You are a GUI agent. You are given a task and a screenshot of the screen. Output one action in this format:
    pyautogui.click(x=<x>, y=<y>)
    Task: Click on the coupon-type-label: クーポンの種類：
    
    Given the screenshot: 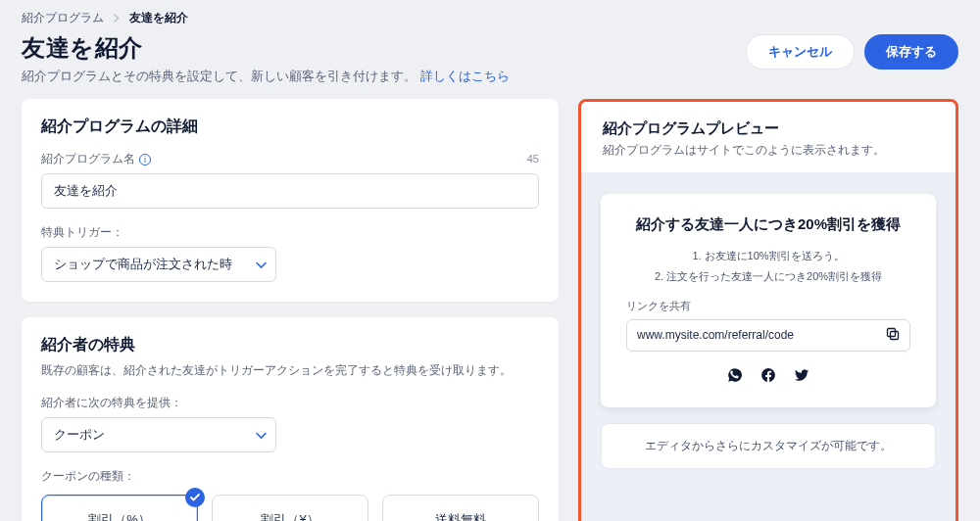 What is the action you would take?
    pyautogui.click(x=290, y=476)
    